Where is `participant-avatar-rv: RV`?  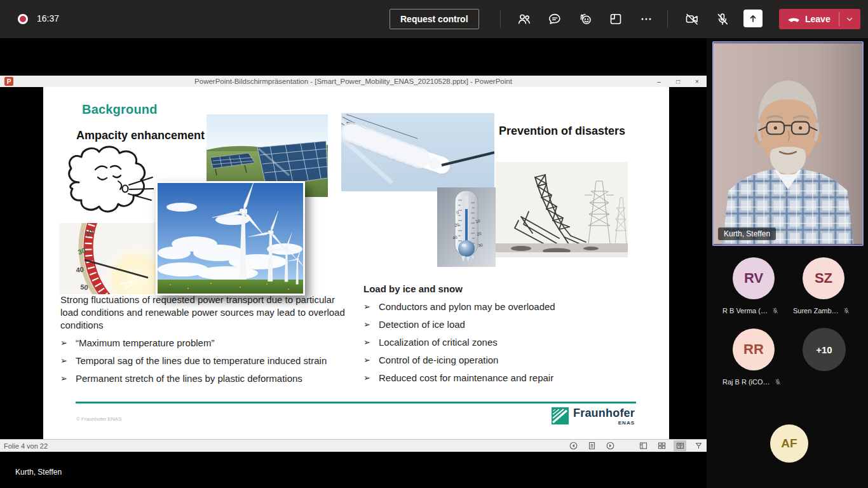
participant-avatar-rv: RV is located at coordinates (754, 278).